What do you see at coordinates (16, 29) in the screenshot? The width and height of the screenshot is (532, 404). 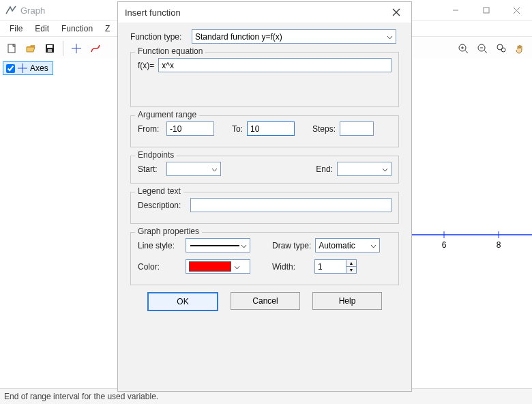 I see `menu-file: File` at bounding box center [16, 29].